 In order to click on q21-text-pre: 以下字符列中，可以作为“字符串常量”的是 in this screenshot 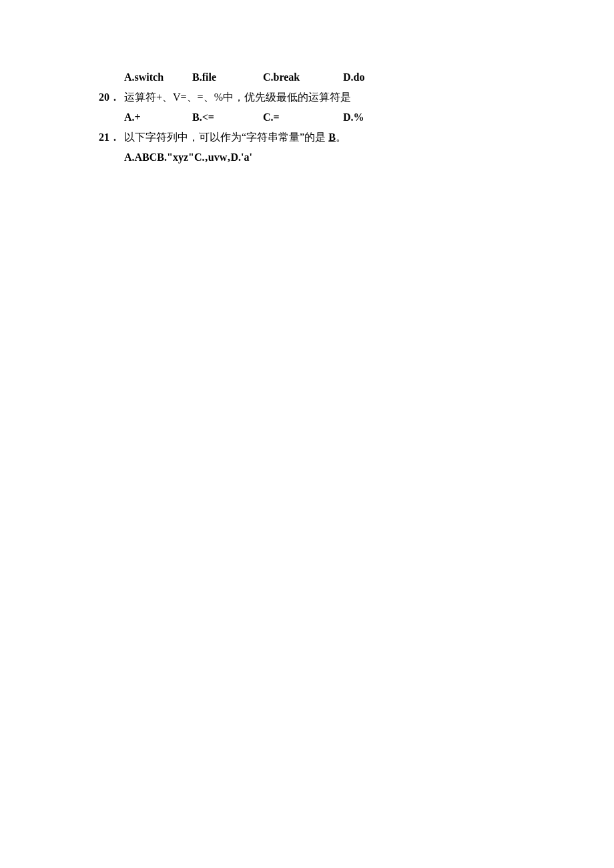, I will do `click(226, 137)`.